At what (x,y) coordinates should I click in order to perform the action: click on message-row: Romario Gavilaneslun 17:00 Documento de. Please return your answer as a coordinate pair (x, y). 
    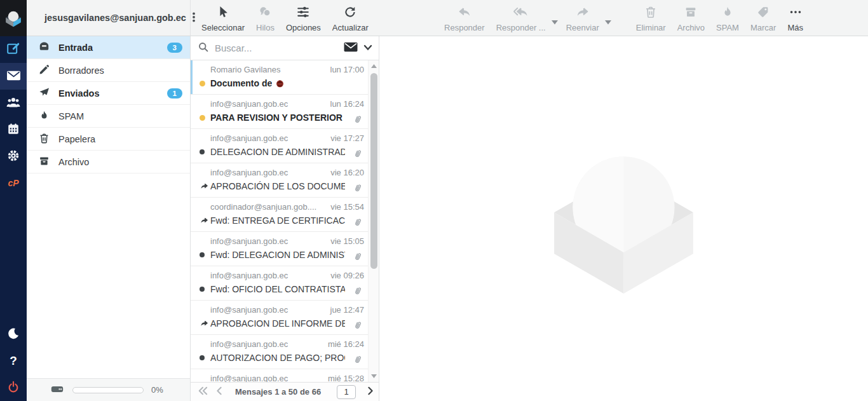
    Looking at the image, I should click on (280, 78).